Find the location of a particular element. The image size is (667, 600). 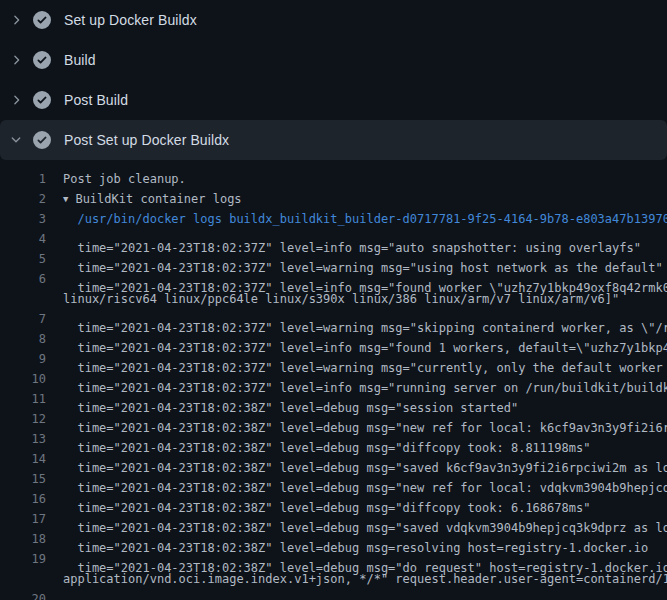

log-text: ▼BuildKit container logs is located at coordinates (356, 199).